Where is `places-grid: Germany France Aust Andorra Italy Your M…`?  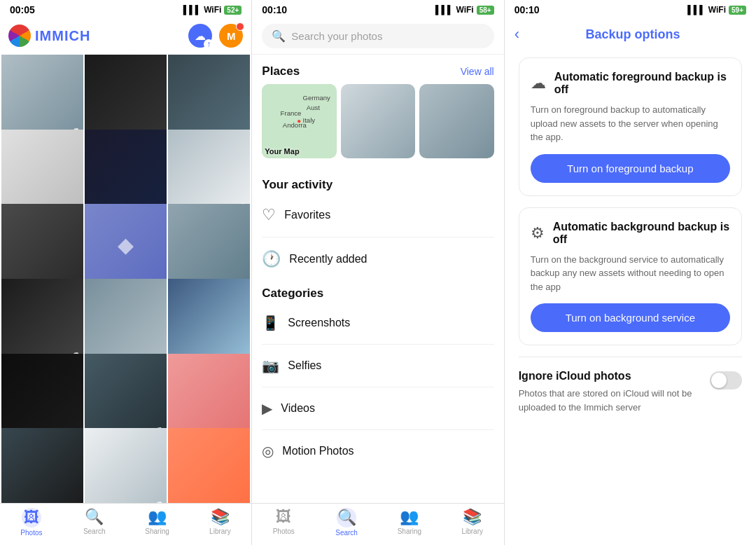
places-grid: Germany France Aust Andorra Italy Your M… is located at coordinates (378, 121).